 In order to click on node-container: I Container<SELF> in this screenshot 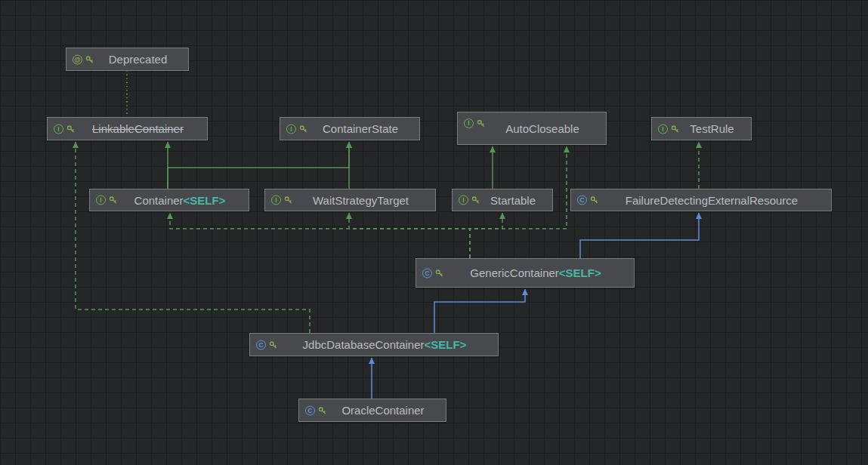, I will do `click(169, 200)`.